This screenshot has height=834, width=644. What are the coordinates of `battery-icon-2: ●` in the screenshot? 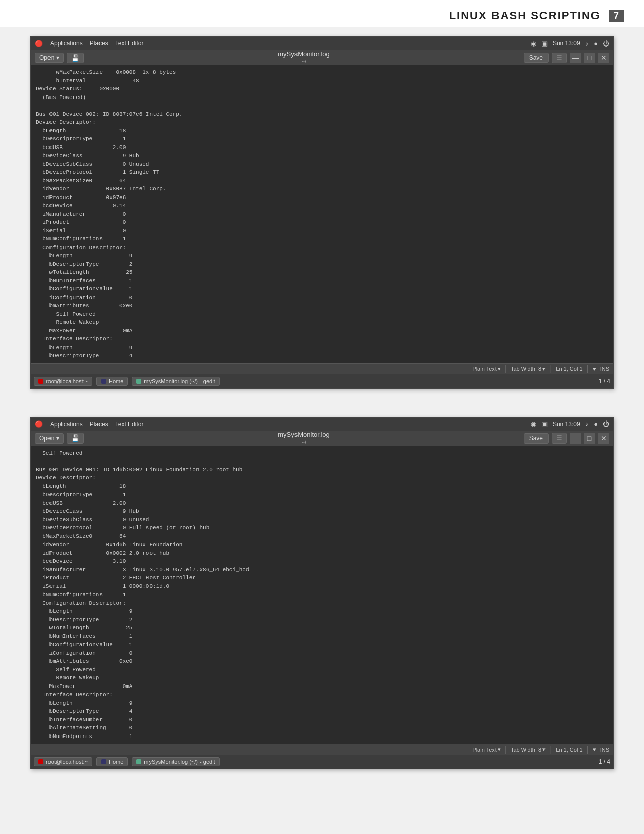 It's located at (596, 424).